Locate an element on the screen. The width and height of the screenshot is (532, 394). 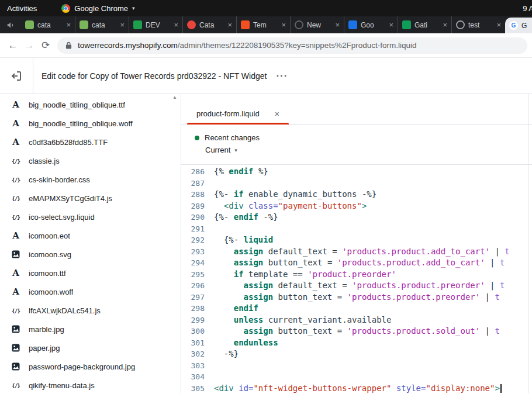
gati-favicon is located at coordinates (407, 25).